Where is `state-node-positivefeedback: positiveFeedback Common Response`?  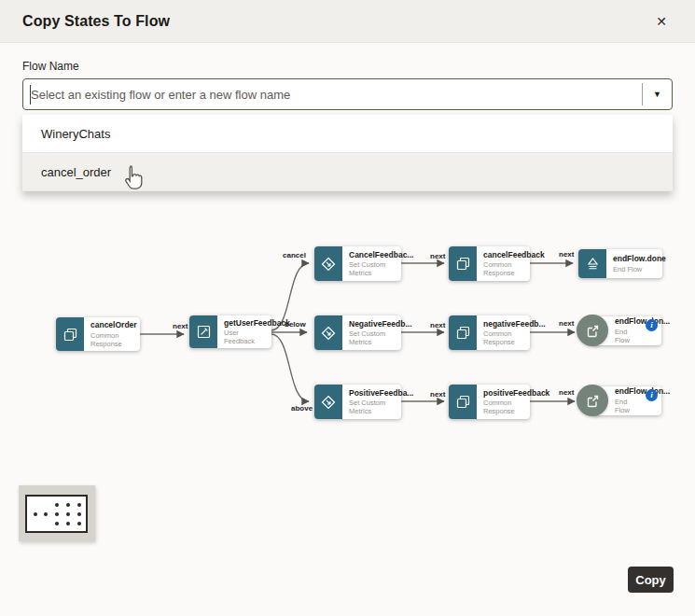
state-node-positivefeedback: positiveFeedback Common Response is located at coordinates (489, 401).